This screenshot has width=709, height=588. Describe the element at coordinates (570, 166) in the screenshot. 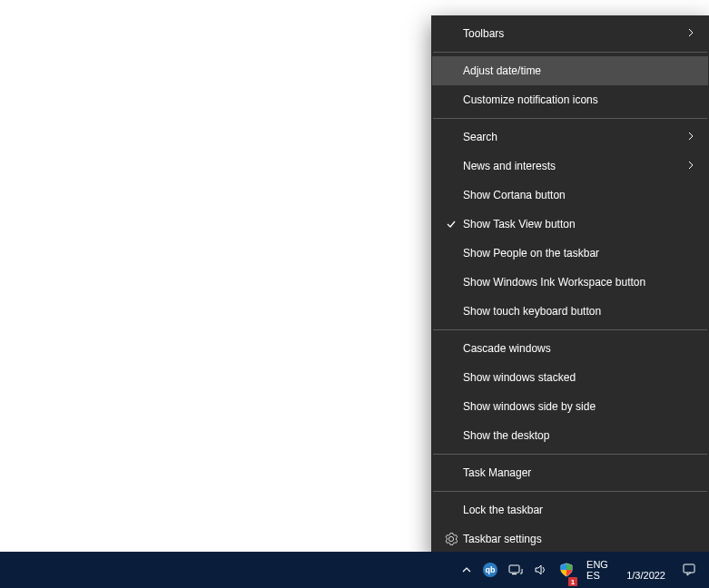

I see `menu-item-news-interests: News and interests` at that location.